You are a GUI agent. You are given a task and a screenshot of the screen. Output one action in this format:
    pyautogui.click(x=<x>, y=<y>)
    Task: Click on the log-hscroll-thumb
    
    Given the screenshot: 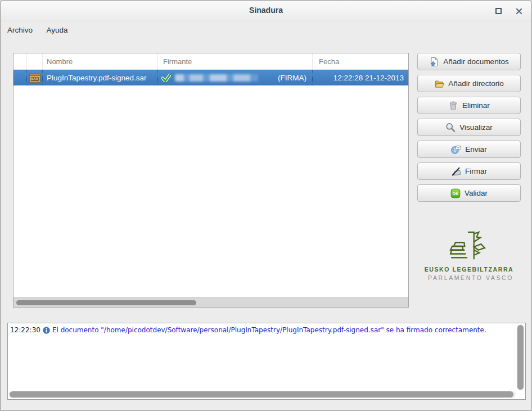 What is the action you would take?
    pyautogui.click(x=262, y=395)
    